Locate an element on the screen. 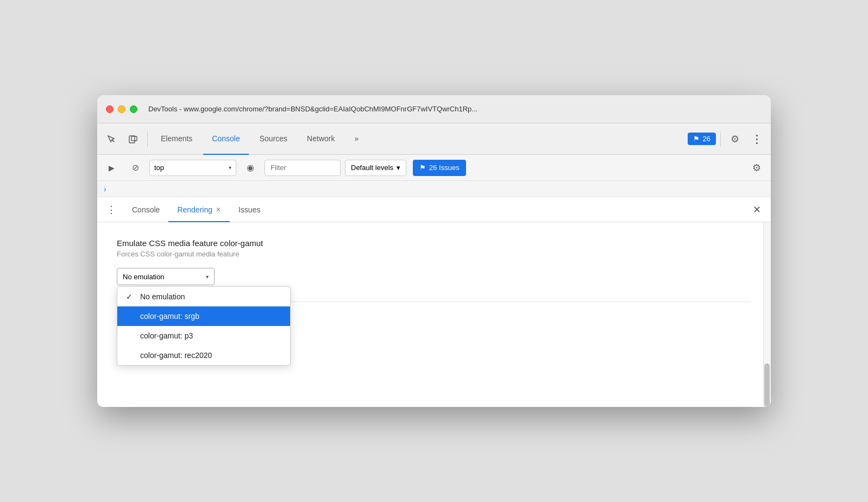 The height and width of the screenshot is (502, 868). close-panel-button: ✕ is located at coordinates (757, 210).